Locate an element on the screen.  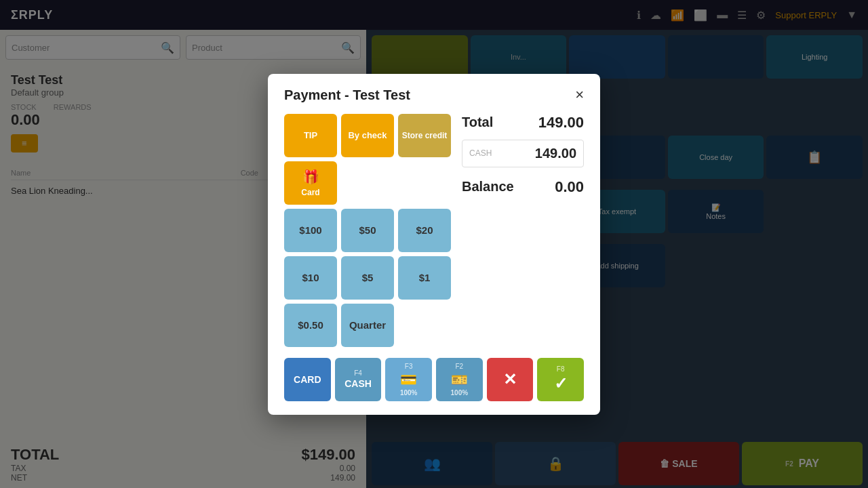
modal-header: Payment - Test Test × is located at coordinates (434, 95).